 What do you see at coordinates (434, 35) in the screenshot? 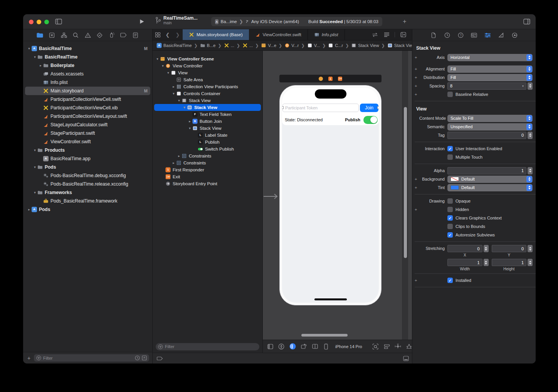
I see `file-inspector-tab` at bounding box center [434, 35].